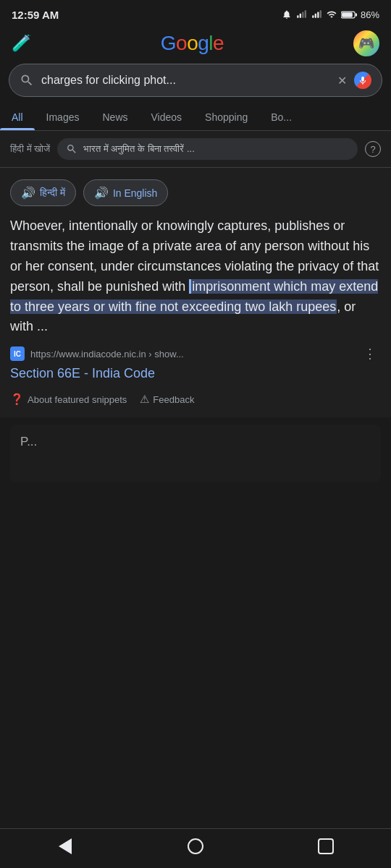 The height and width of the screenshot is (868, 391). I want to click on hindi-search-bar: भारत में अनुमित के बिना तस्वीरें ..., so click(207, 149).